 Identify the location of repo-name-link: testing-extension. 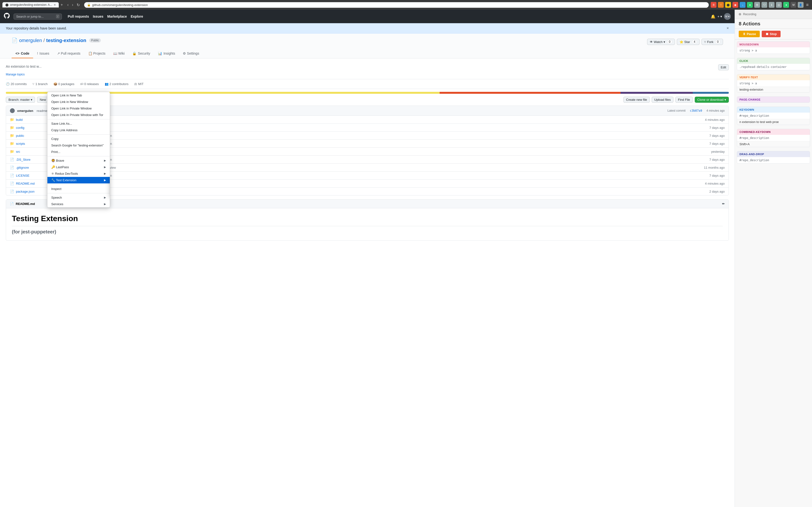
(66, 40).